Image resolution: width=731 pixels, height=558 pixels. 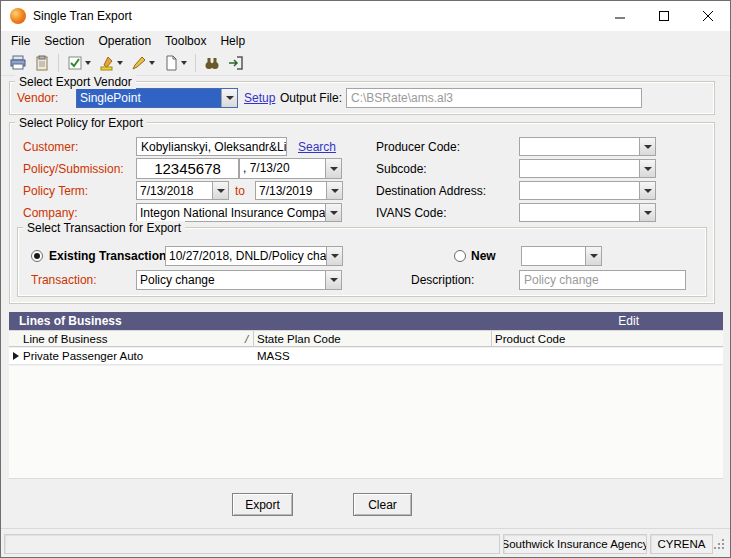 What do you see at coordinates (82, 16) in the screenshot?
I see `window-title: Single Tran Export` at bounding box center [82, 16].